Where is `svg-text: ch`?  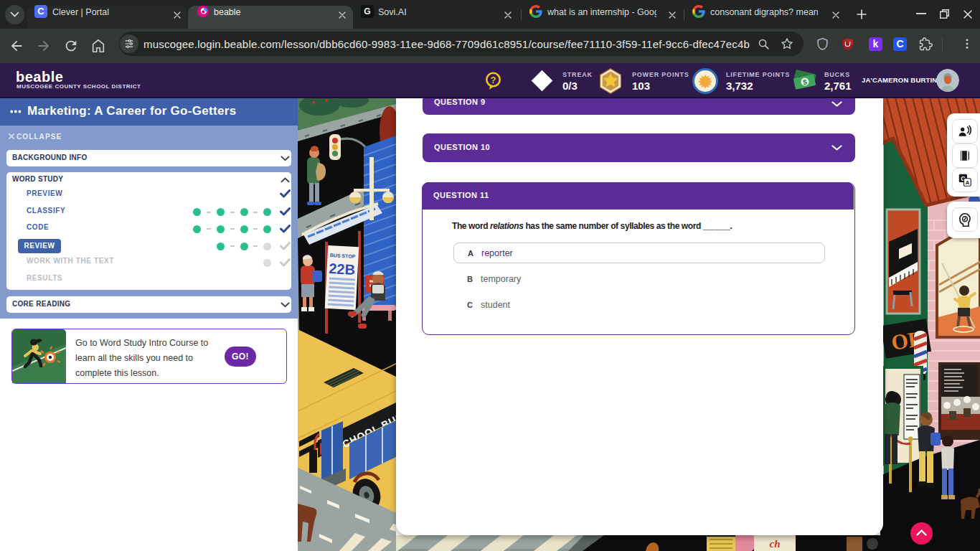 svg-text: ch is located at coordinates (775, 544).